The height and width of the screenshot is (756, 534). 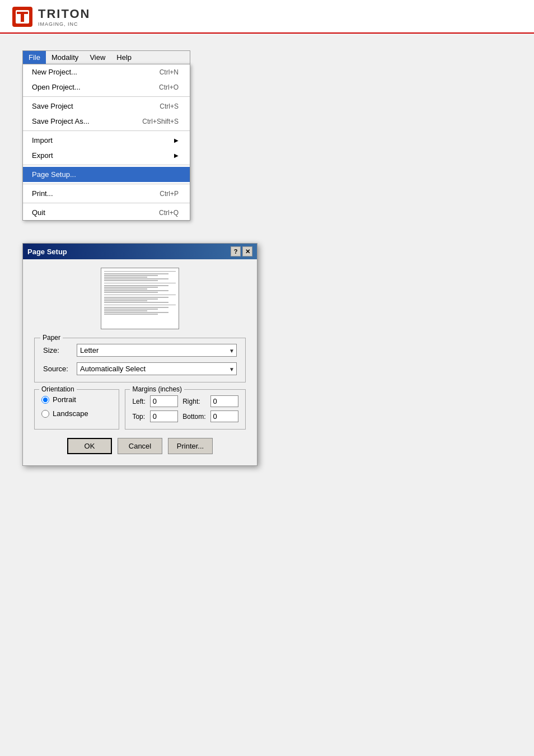 What do you see at coordinates (106, 175) in the screenshot?
I see `menu-item-page-setup: Page Setup...` at bounding box center [106, 175].